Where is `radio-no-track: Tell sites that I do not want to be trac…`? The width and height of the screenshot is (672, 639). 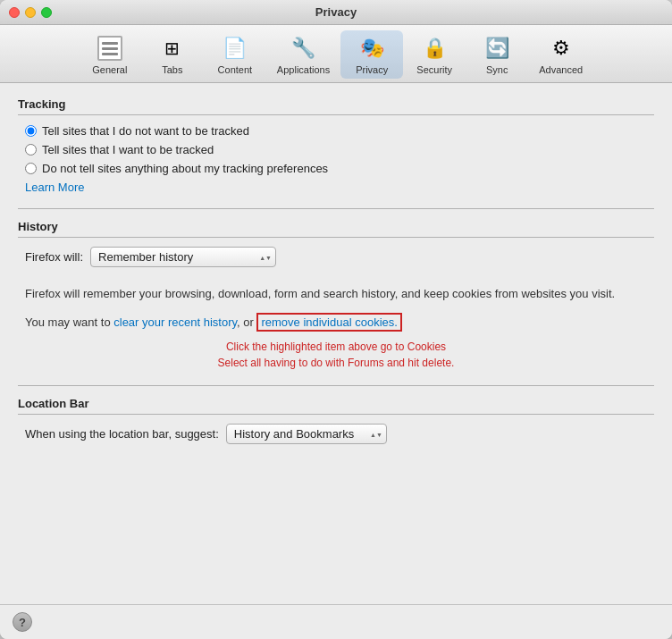 radio-no-track: Tell sites that I do not want to be trac… is located at coordinates (340, 130).